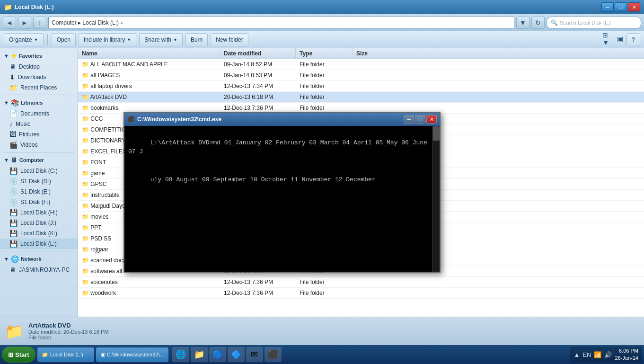 This screenshot has width=644, height=364. I want to click on organize-arrow: ▼, so click(36, 40).